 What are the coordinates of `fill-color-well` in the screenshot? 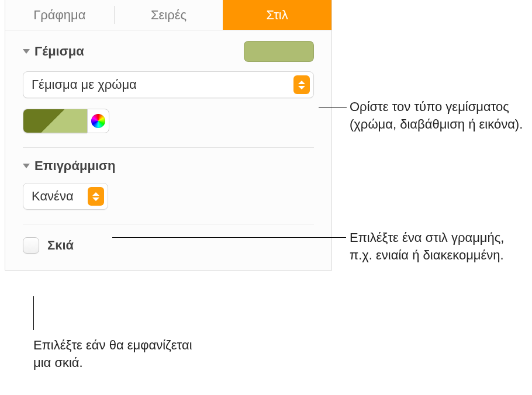 It's located at (55, 121).